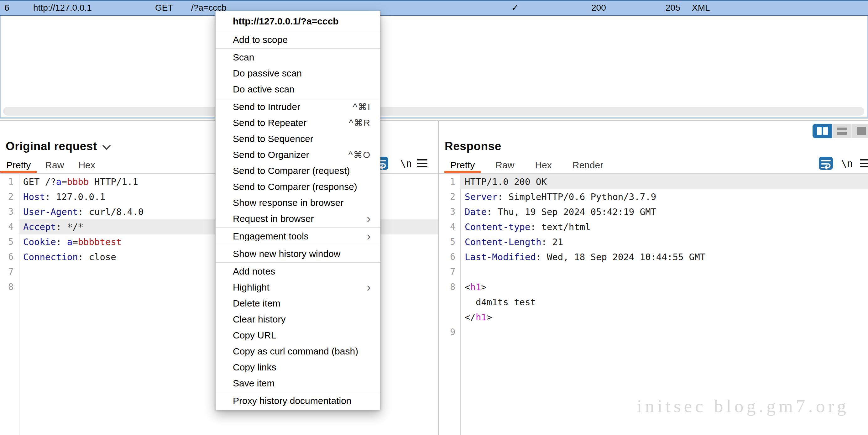 This screenshot has width=868, height=435. I want to click on menu-item-label: Request in browser, so click(273, 219).